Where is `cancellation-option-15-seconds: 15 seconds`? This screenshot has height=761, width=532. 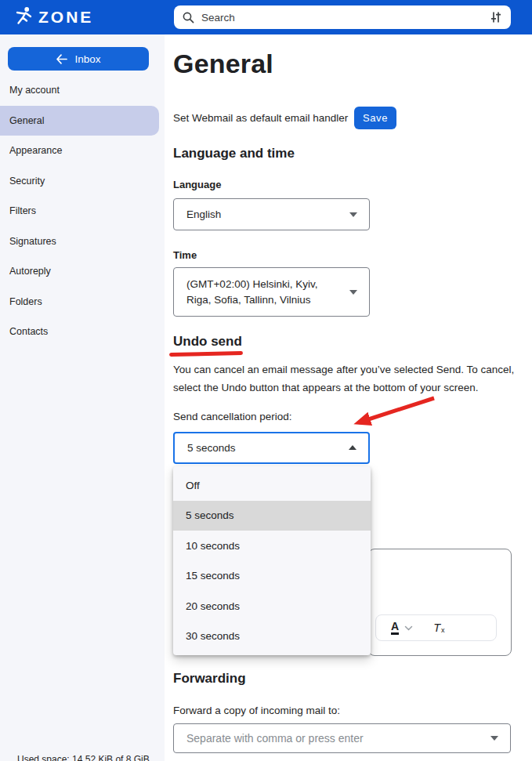 cancellation-option-15-seconds: 15 seconds is located at coordinates (272, 577).